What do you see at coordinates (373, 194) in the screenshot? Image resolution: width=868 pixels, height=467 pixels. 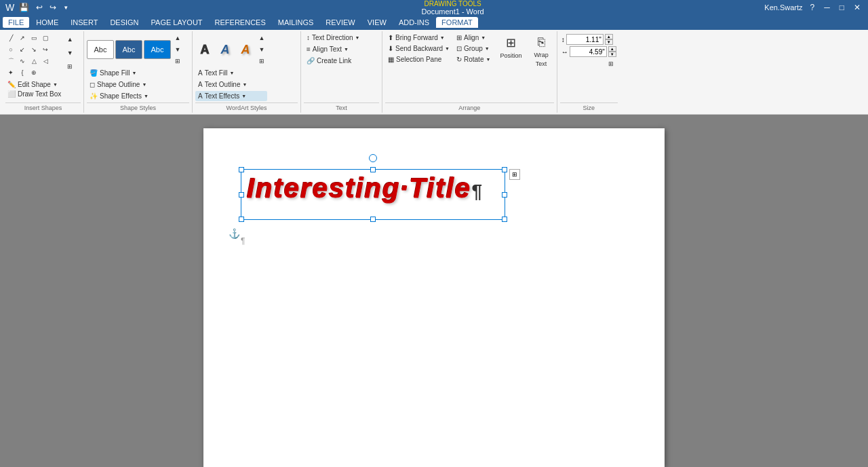 I see `textbox-selection: Interesting·Title` at bounding box center [373, 194].